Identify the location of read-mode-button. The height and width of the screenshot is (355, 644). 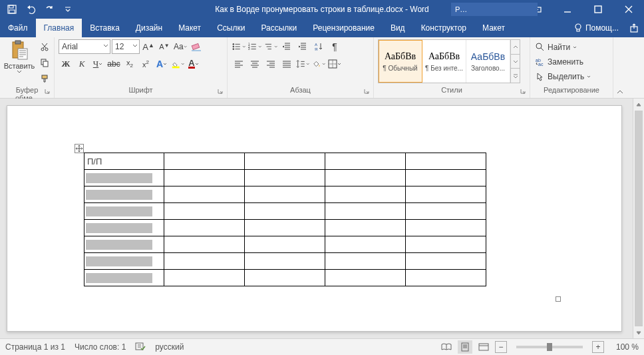
(446, 347).